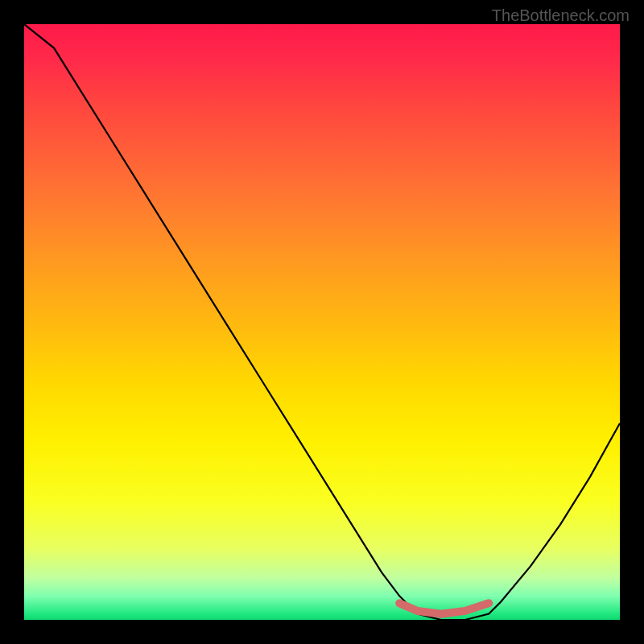  What do you see at coordinates (444, 609) in the screenshot?
I see `optimal-range-marker` at bounding box center [444, 609].